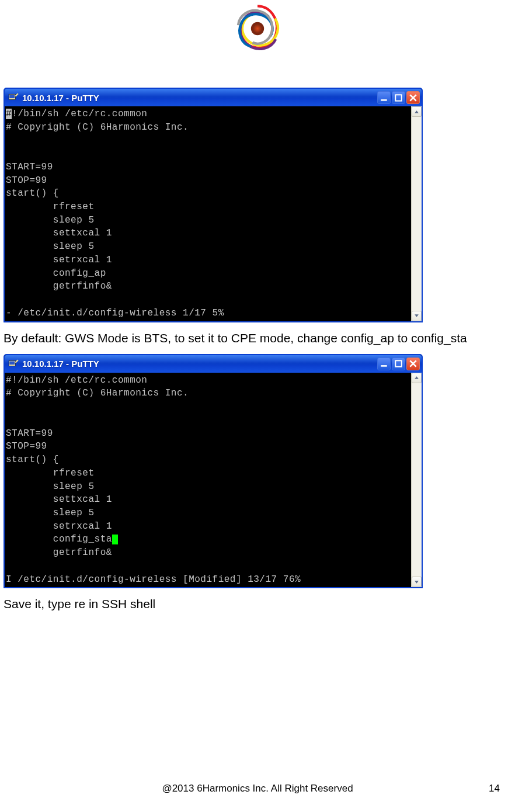  What do you see at coordinates (258, 28) in the screenshot?
I see `page-header` at bounding box center [258, 28].